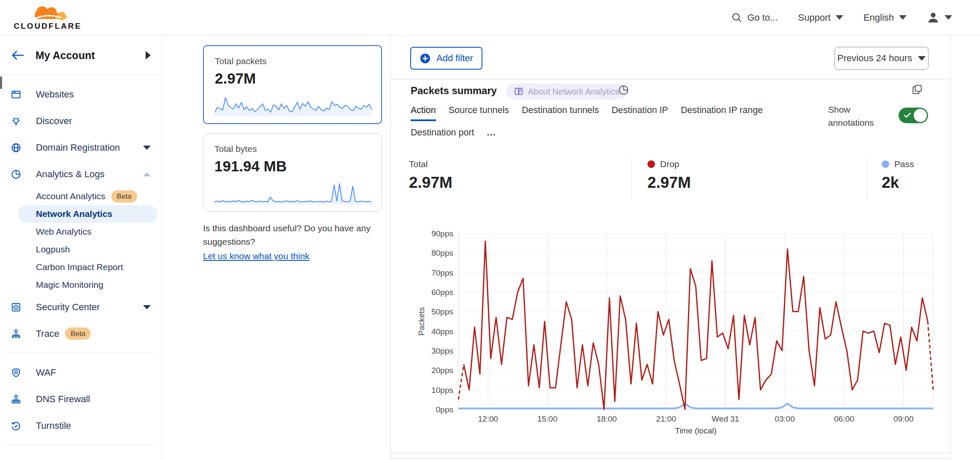  Describe the element at coordinates (74, 214) in the screenshot. I see `sidebar-item-label: Network Analytics` at that location.